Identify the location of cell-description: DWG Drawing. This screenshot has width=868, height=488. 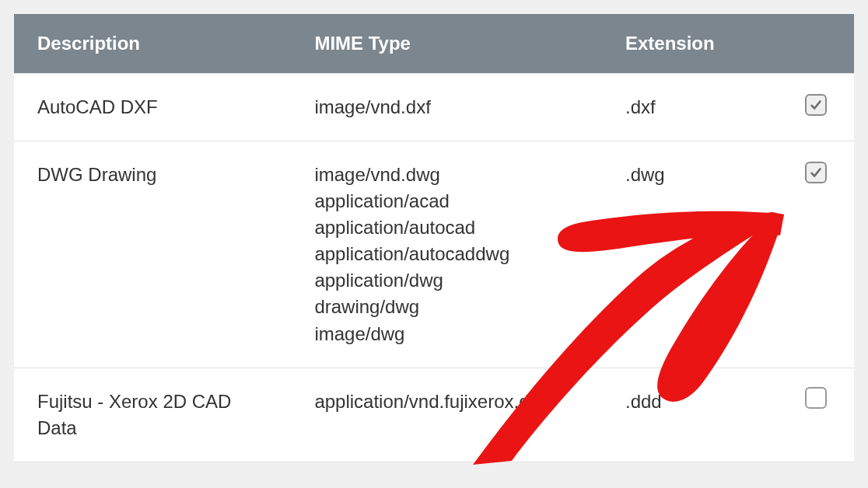
(152, 255).